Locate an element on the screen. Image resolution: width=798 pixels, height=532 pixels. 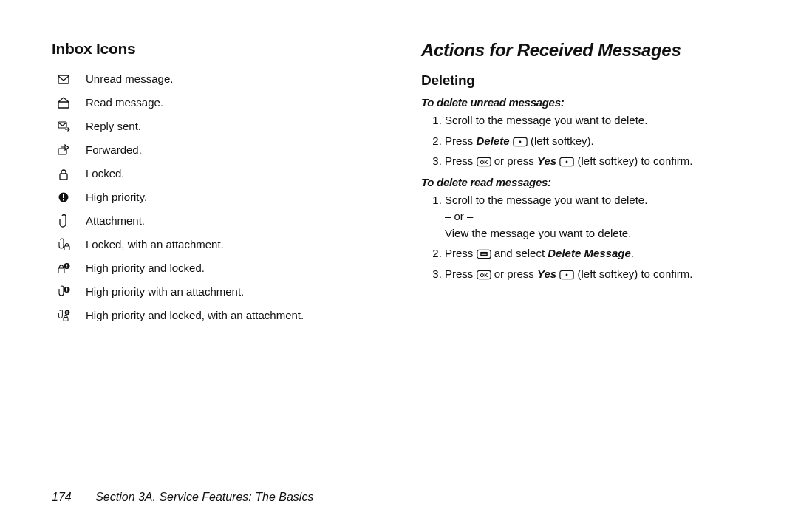
delete-read-instr: To delete read messages: is located at coordinates (587, 182).